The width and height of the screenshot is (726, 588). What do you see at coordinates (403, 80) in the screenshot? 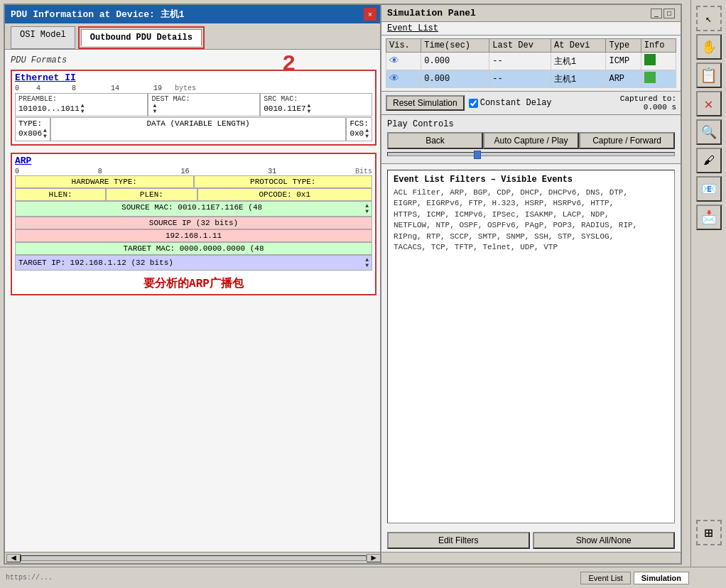
I see `row2-vis: 👁` at bounding box center [403, 80].